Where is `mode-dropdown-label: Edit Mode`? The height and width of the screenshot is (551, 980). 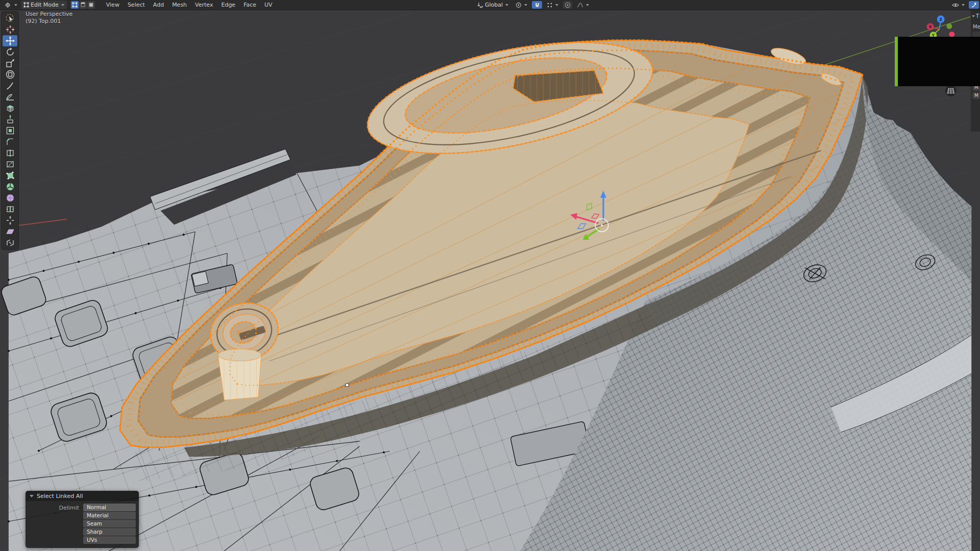
mode-dropdown-label: Edit Mode is located at coordinates (45, 5).